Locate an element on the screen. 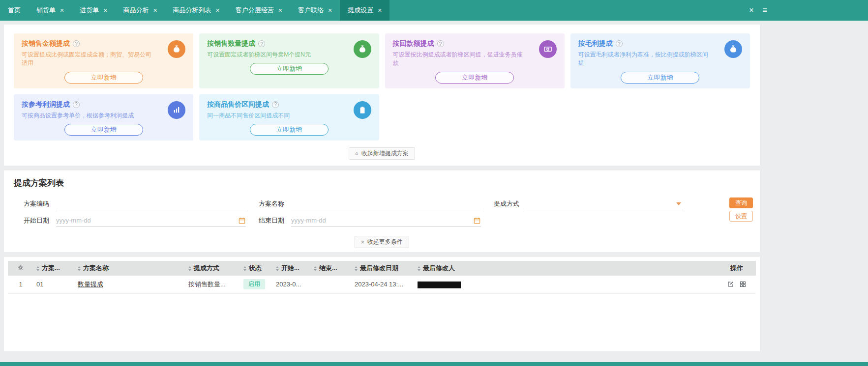  card-reference-profit: 按参考利润提成 ? 可按商品设置参考单价，根据参考利润提成 立即新增 is located at coordinates (103, 117).